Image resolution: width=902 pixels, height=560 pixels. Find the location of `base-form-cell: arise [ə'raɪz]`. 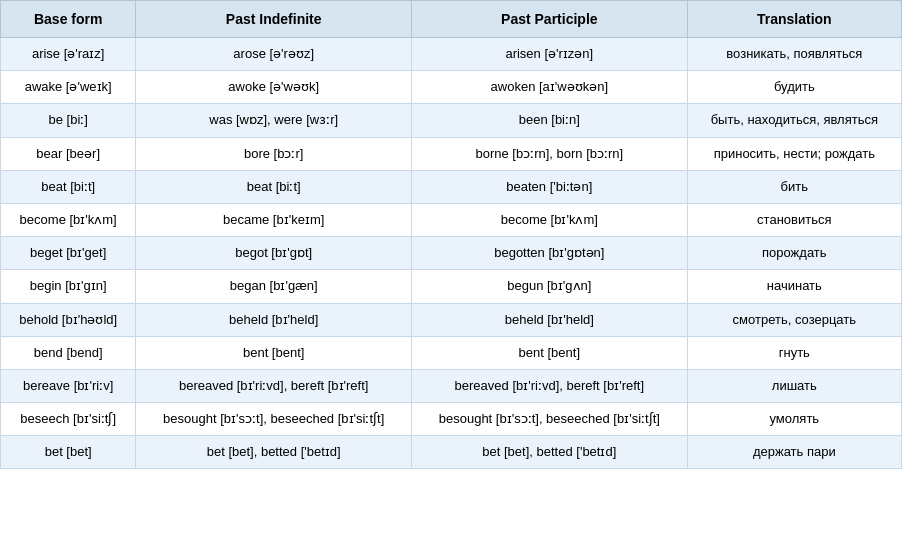

base-form-cell: arise [ə'raɪz] is located at coordinates (68, 54).